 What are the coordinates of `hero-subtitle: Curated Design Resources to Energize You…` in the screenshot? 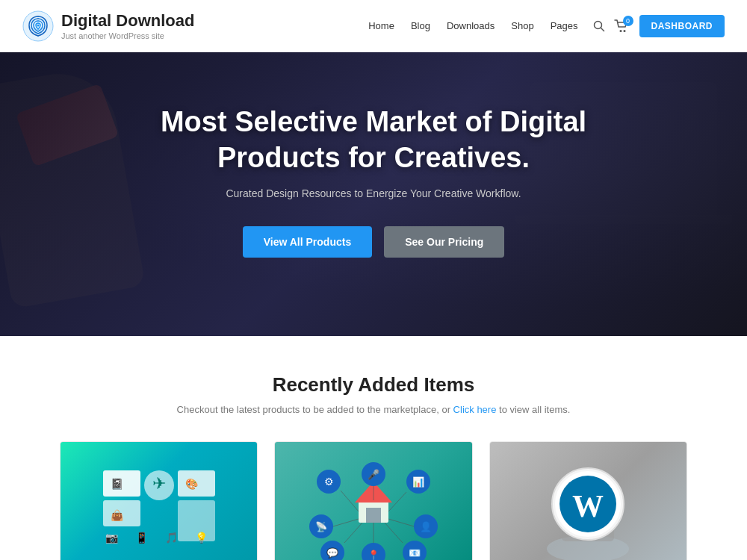 It's located at (374, 193).